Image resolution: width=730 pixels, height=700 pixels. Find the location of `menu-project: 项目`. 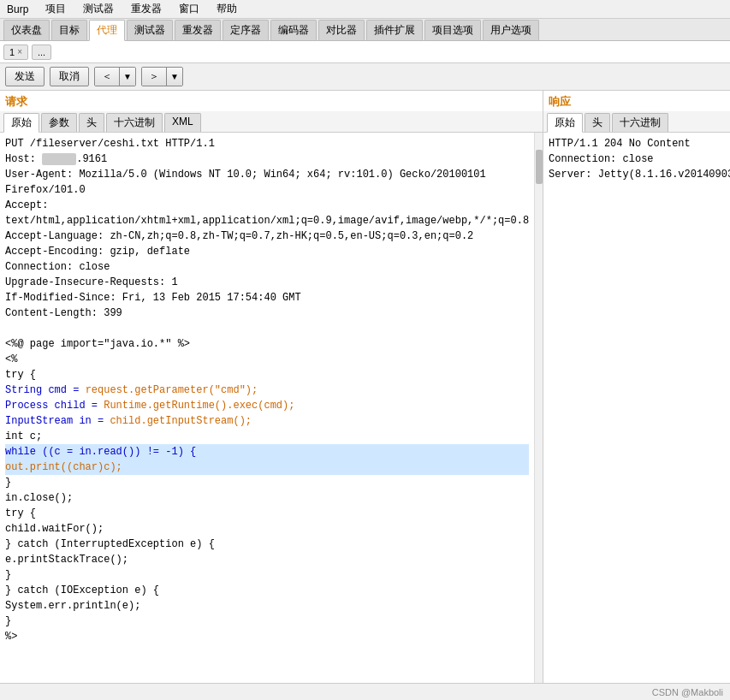

menu-project: 项目 is located at coordinates (56, 9).